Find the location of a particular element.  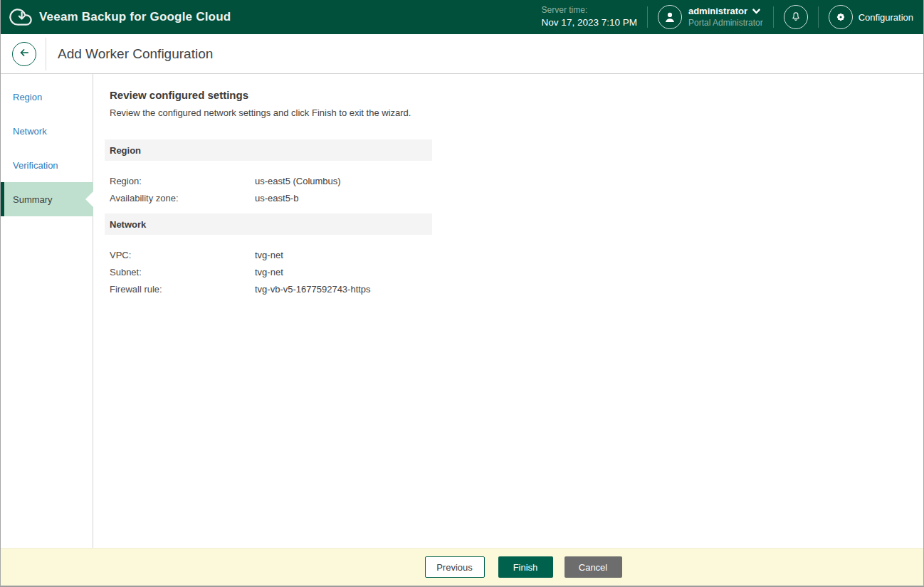

section-title: Region is located at coordinates (125, 151).